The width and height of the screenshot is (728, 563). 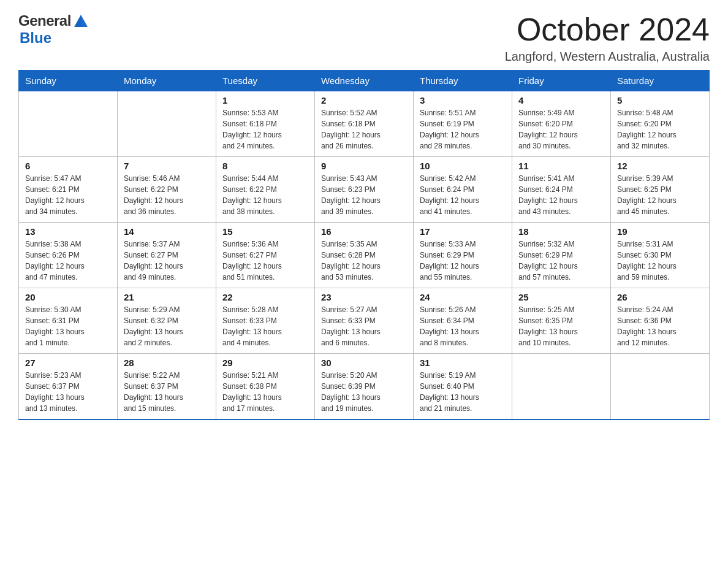 What do you see at coordinates (463, 129) in the screenshot?
I see `day-info: Sunrise: 5:51 AM Sunset: 6:19 PM Dayligh…` at bounding box center [463, 129].